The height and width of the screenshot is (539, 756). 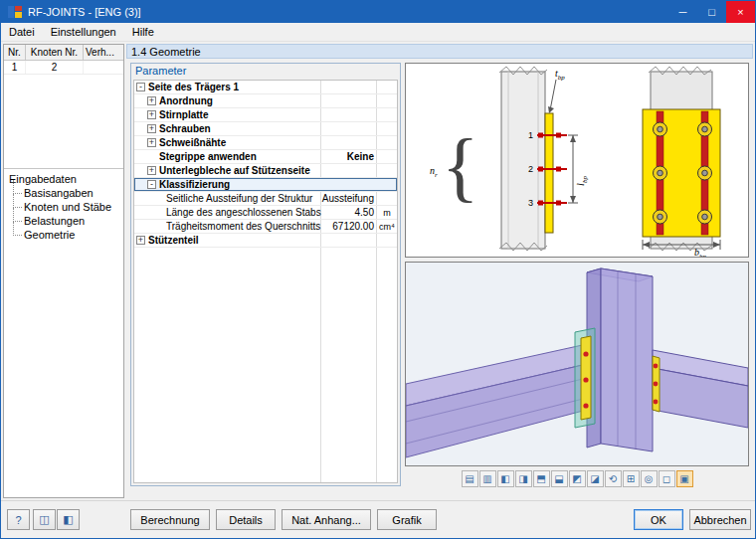 What do you see at coordinates (266, 115) in the screenshot?
I see `param-row: + Stirnplatte` at bounding box center [266, 115].